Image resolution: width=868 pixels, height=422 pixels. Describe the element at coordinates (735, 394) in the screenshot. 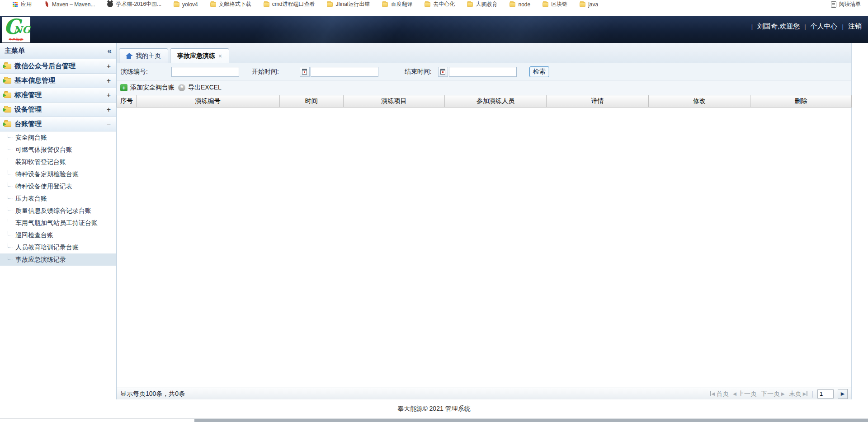

I see `prev-page-icon: ◀` at that location.